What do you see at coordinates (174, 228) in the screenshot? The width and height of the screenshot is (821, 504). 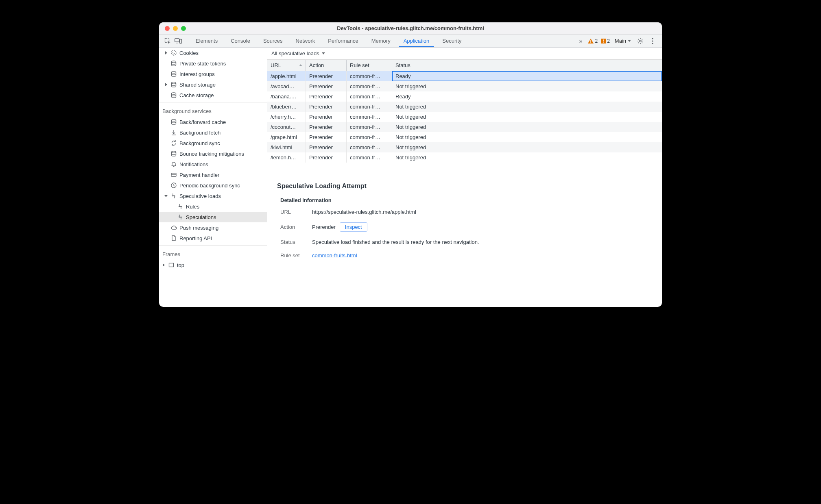 I see `cloud-icon` at bounding box center [174, 228].